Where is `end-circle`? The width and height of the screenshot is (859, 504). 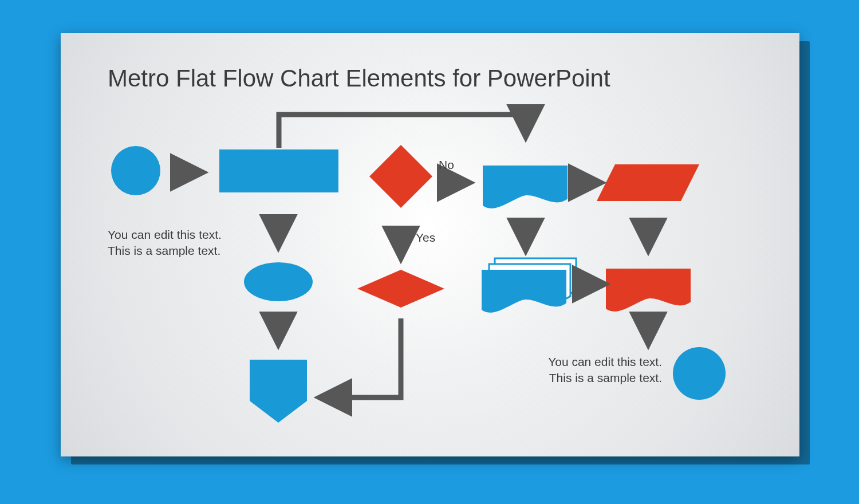 end-circle is located at coordinates (699, 373).